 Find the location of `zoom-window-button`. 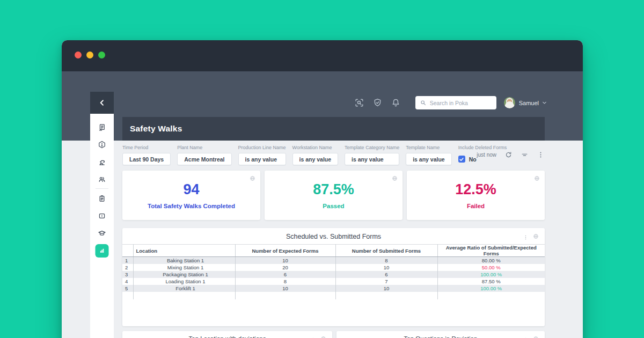

zoom-window-button is located at coordinates (102, 55).